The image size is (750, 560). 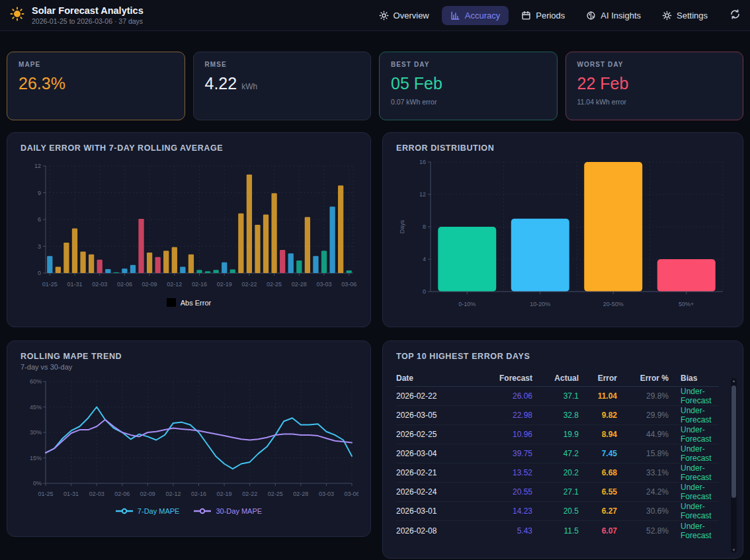 What do you see at coordinates (734, 465) in the screenshot?
I see `table-scrollbar: ▲ ▼` at bounding box center [734, 465].